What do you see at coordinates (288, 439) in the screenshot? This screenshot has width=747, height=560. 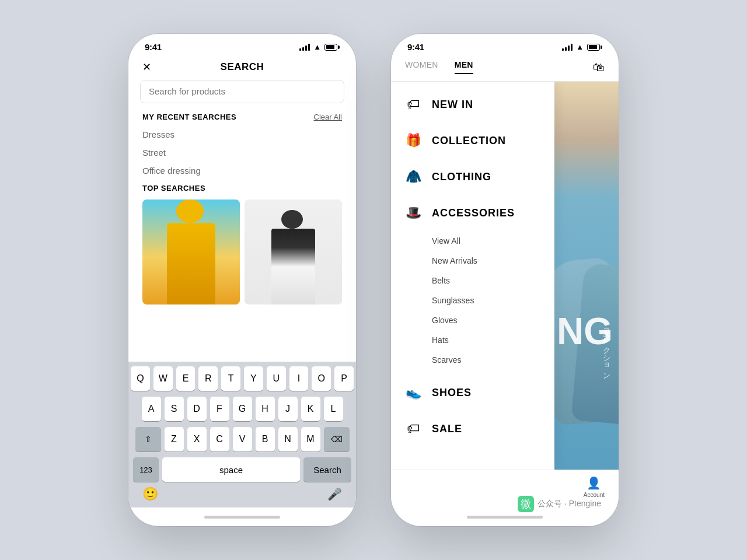 I see `key-n: N` at bounding box center [288, 439].